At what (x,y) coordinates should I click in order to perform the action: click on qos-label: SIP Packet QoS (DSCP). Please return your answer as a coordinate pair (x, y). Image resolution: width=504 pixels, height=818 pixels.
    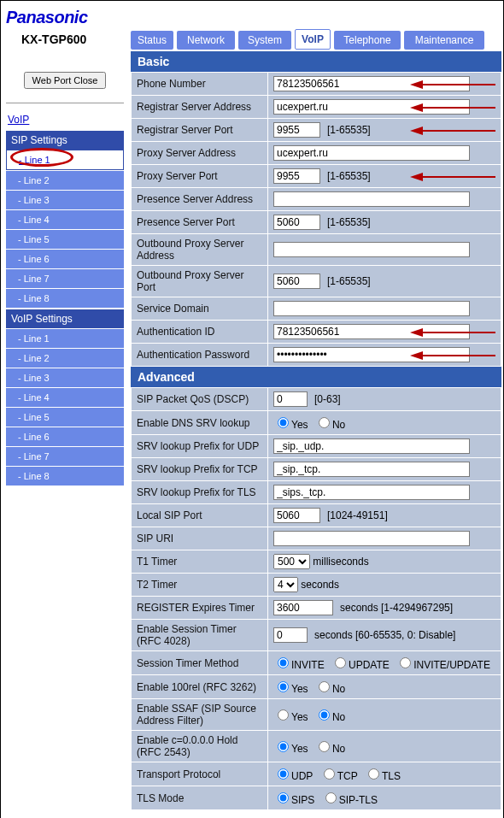
    Looking at the image, I should click on (200, 400).